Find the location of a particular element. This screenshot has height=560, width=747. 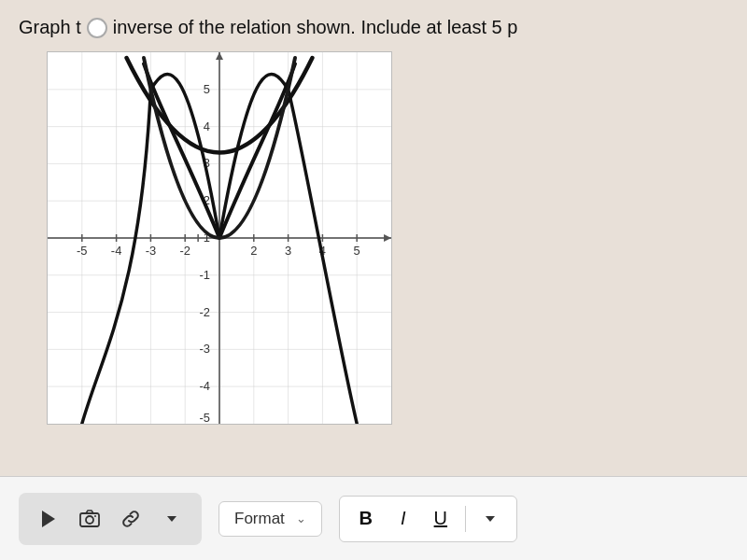

toolbar-left-group is located at coordinates (110, 519).